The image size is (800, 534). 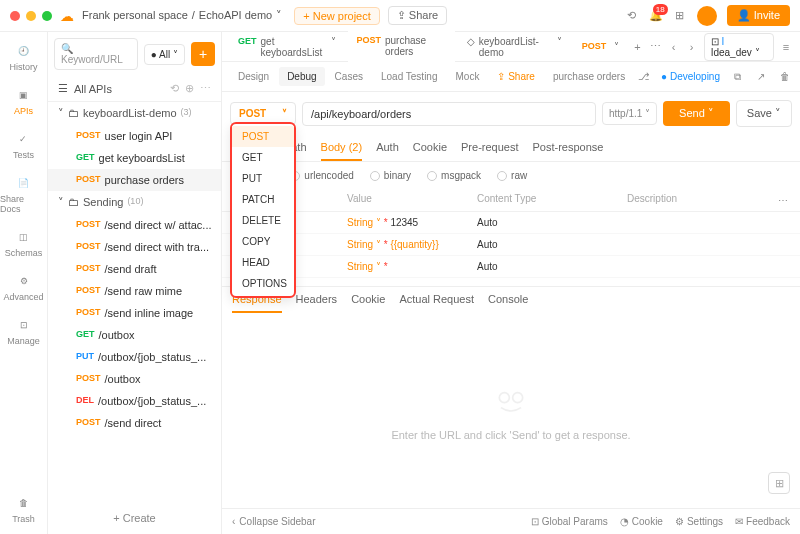 I want to click on subtab-share: ⇪ Share, so click(x=516, y=76).